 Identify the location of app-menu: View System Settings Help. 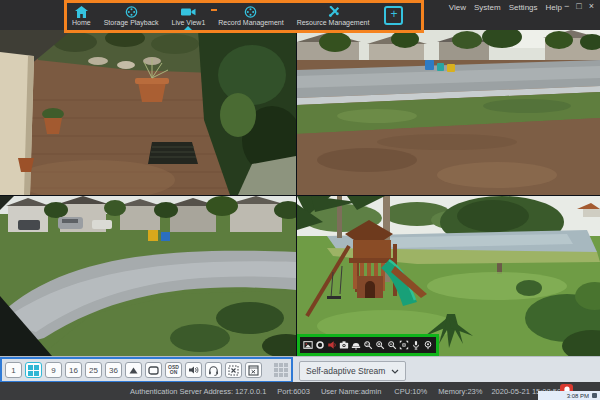
(506, 8).